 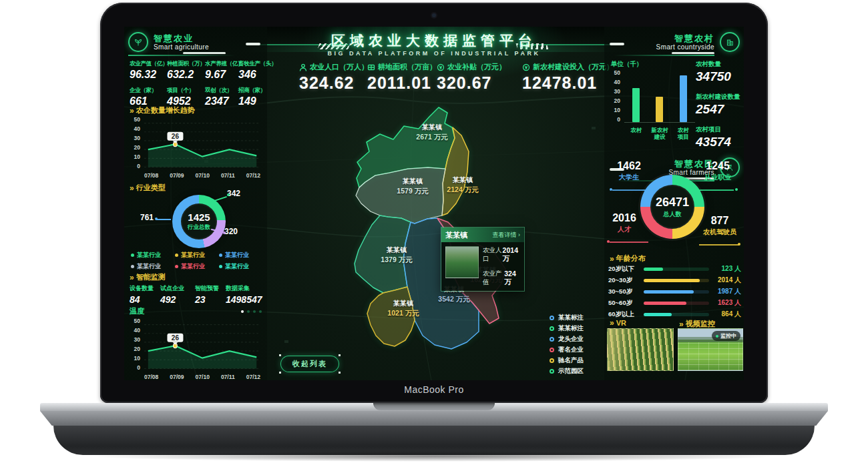 I want to click on stat: 项目（个）4952, so click(x=186, y=97).